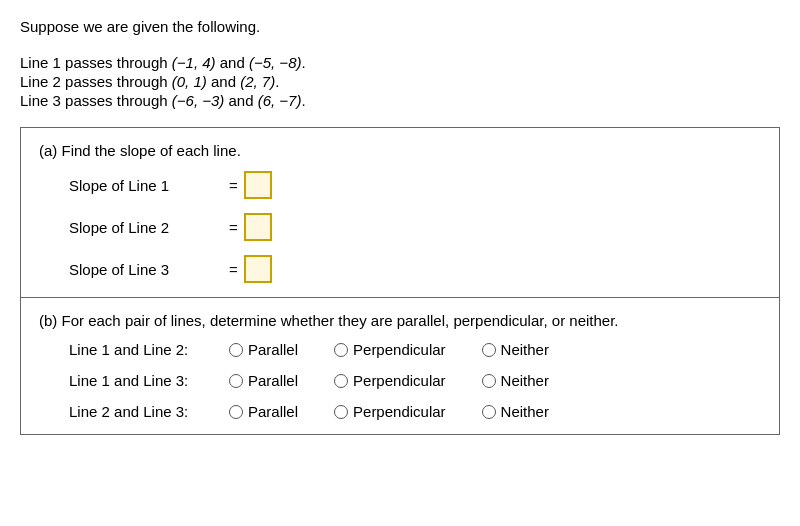  I want to click on pair-1-parallel-option: Parallel, so click(264, 350).